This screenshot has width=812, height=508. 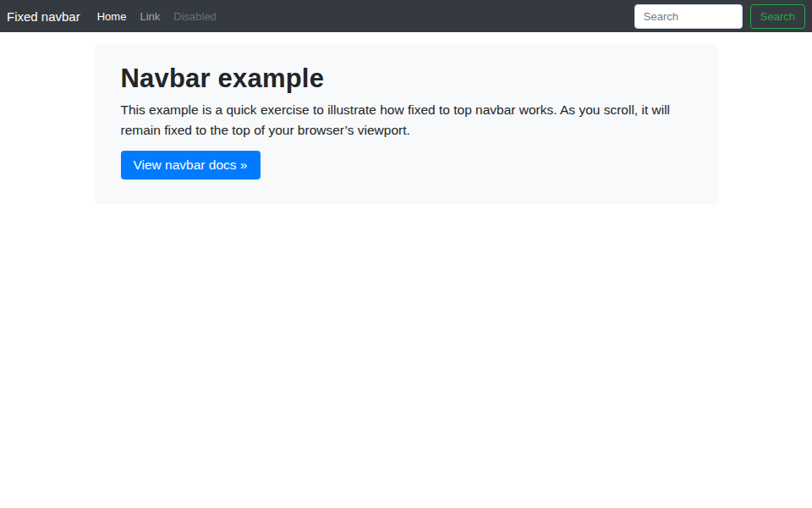 What do you see at coordinates (720, 17) in the screenshot?
I see `navbar-search-form: Search` at bounding box center [720, 17].